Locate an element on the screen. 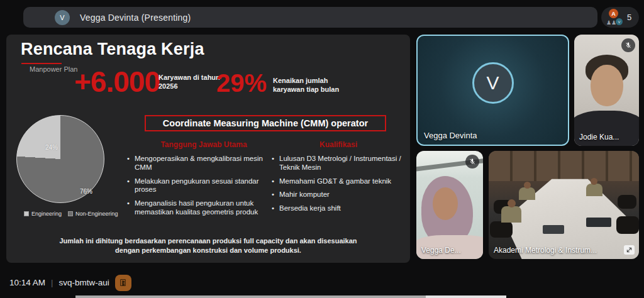 This screenshot has height=298, width=644. role-title: Coordinate Measuring Machine (CMM) opera… is located at coordinates (265, 123).